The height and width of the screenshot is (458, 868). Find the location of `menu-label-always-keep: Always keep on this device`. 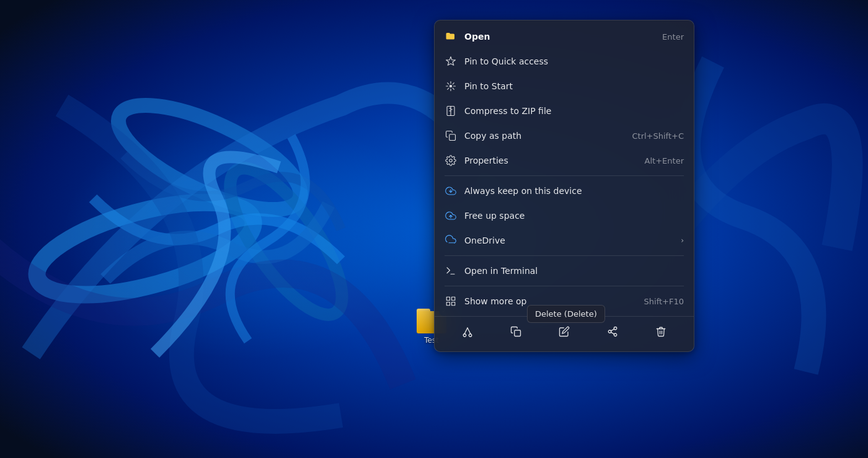

menu-label-always-keep: Always keep on this device is located at coordinates (574, 191).